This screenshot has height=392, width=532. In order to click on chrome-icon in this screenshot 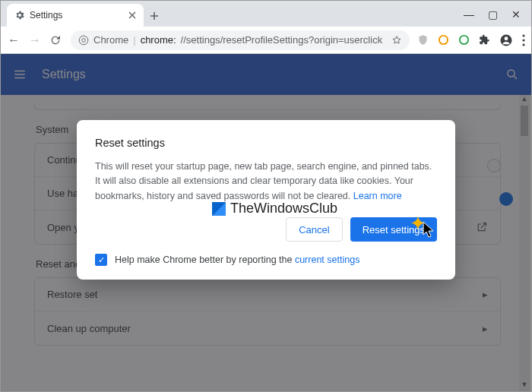, I will do `click(84, 40)`.